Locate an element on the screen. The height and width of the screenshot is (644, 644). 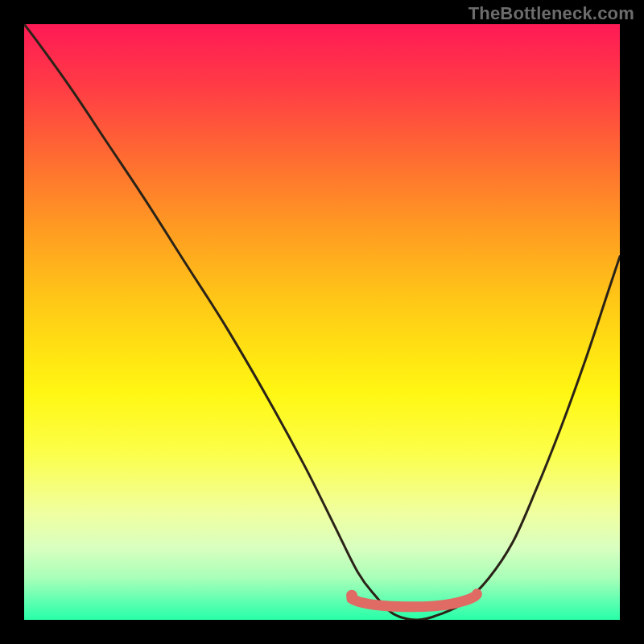
optimal-range-marker is located at coordinates (414, 601).